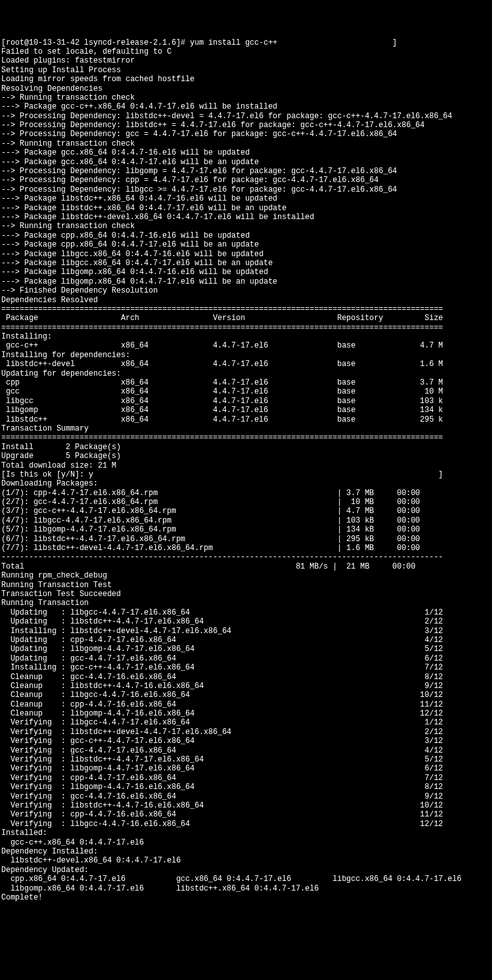  I want to click on download-line: (5/7): libgomp-4.4.7-17.el6.x86_64.rpm |…, so click(247, 530).